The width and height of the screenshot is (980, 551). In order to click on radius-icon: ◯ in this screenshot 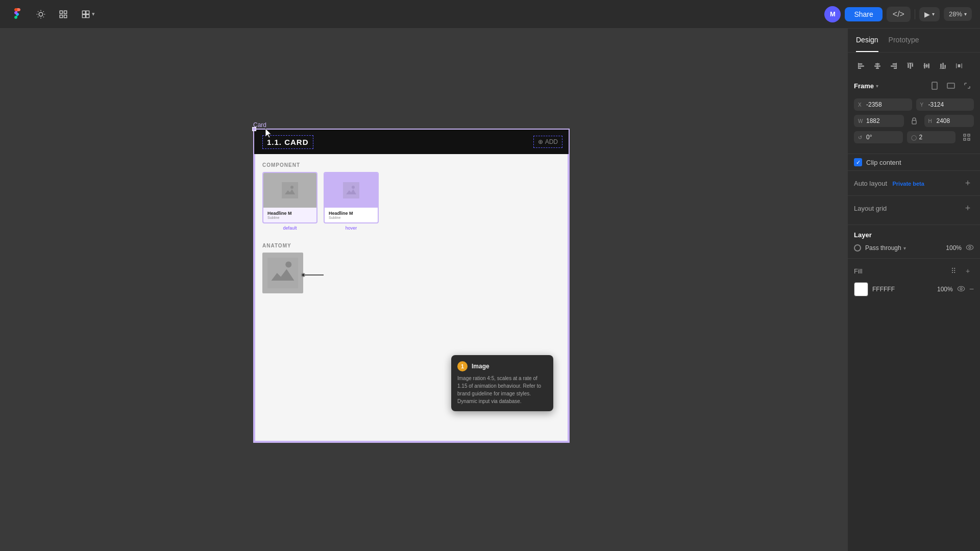, I will do `click(914, 138)`.